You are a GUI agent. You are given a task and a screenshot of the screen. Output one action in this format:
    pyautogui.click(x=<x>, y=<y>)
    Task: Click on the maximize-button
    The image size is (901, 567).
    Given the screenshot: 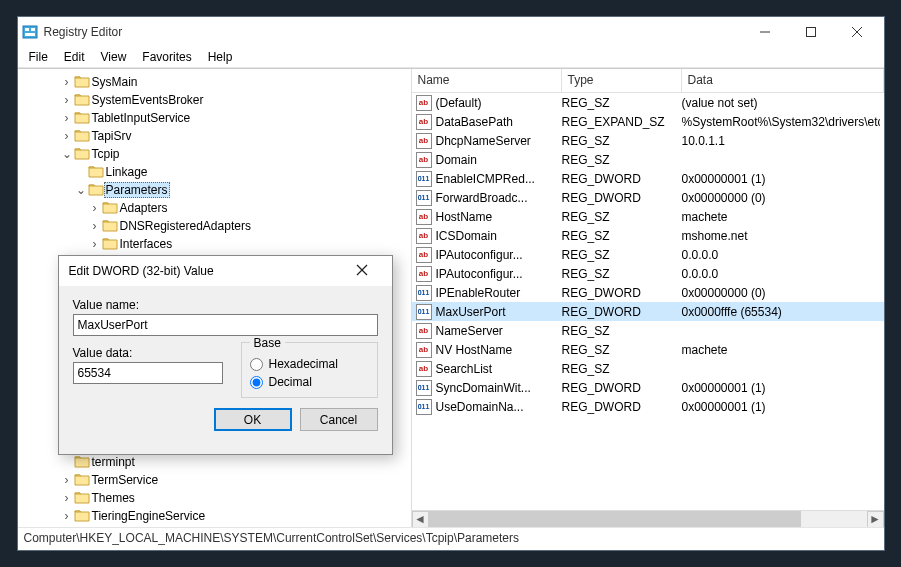 What is the action you would take?
    pyautogui.click(x=811, y=32)
    